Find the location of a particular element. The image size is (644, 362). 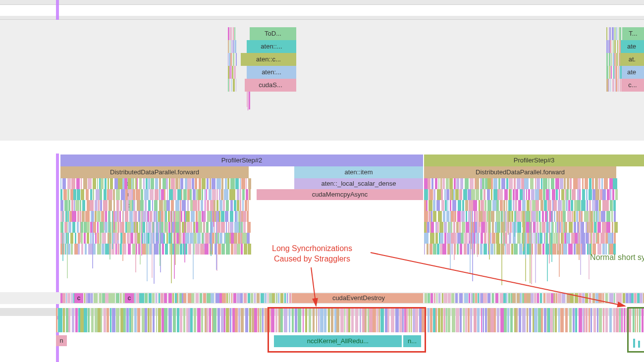

normal-sync-annotation: Normal short syn is located at coordinates (607, 258).